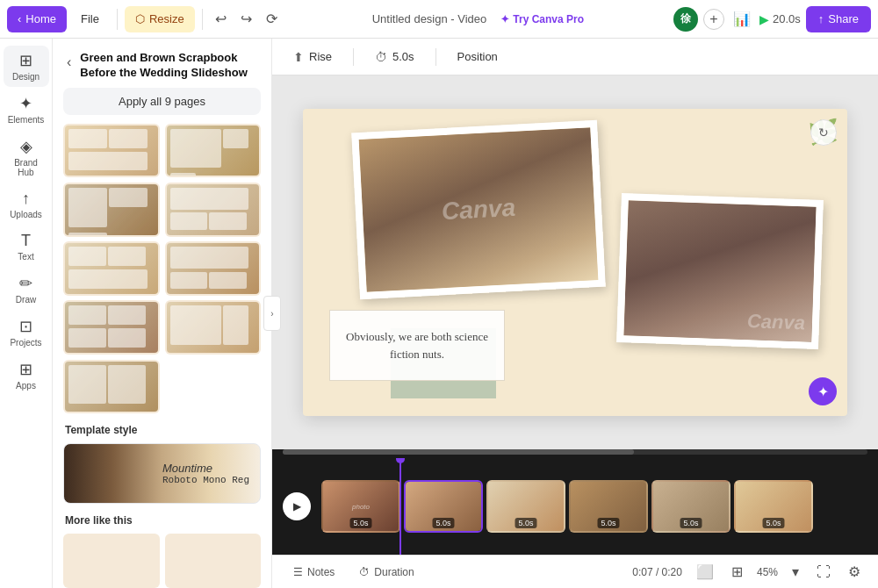 The height and width of the screenshot is (588, 878). Describe the element at coordinates (118, 19) in the screenshot. I see `nav-divider` at that location.